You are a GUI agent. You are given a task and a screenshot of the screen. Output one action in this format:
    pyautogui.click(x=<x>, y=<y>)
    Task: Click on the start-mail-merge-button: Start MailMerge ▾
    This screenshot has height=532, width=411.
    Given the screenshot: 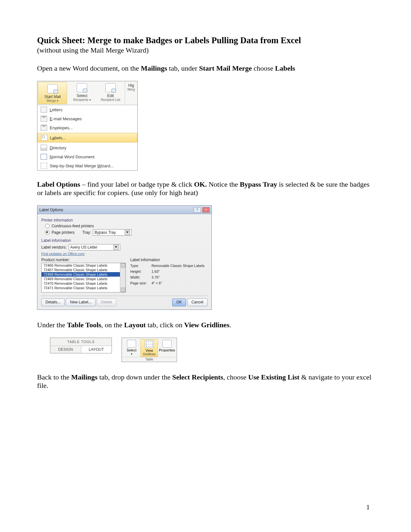 What is the action you would take?
    pyautogui.click(x=53, y=93)
    